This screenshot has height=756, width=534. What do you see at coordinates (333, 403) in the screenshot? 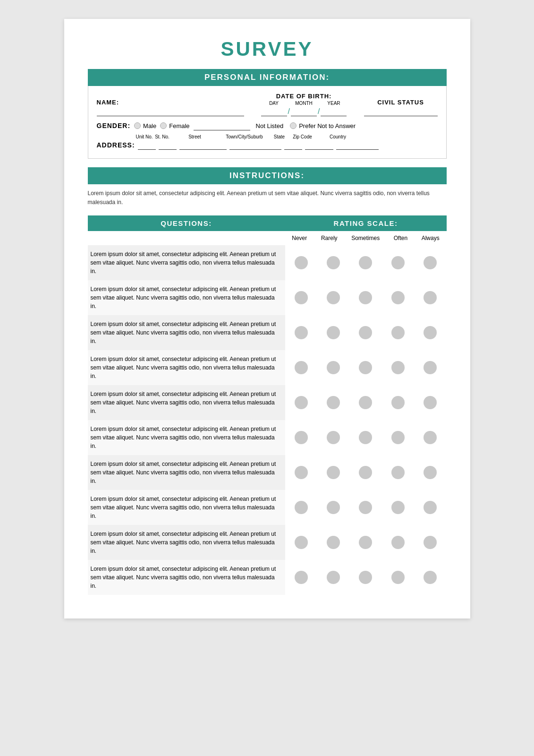
I see `radio-rarely-q5` at bounding box center [333, 403].